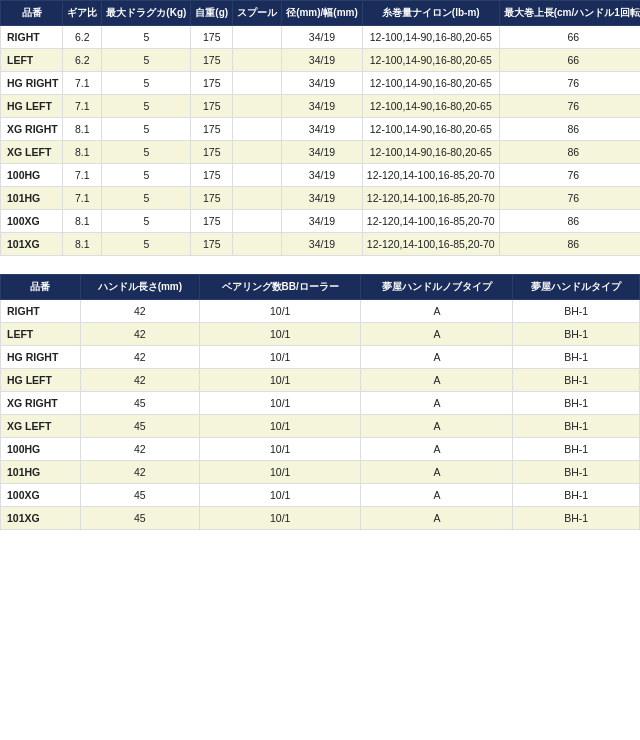 The width and height of the screenshot is (640, 740). Describe the element at coordinates (320, 404) in the screenshot. I see `table-row: XG RIGHT4510/1ABH-1` at that location.